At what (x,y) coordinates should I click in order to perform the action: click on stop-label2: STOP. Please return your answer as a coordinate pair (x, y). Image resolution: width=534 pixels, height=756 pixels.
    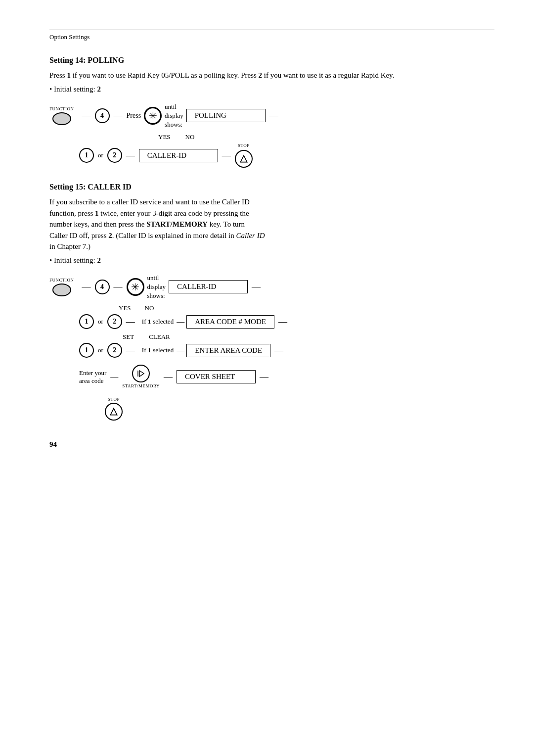
    Looking at the image, I should click on (114, 399).